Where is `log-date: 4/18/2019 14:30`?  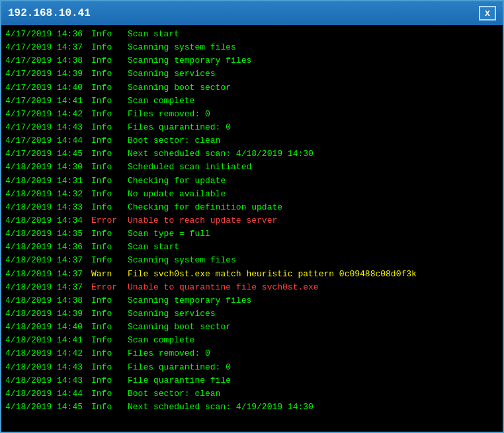
log-date: 4/18/2019 14:30 is located at coordinates (48, 167).